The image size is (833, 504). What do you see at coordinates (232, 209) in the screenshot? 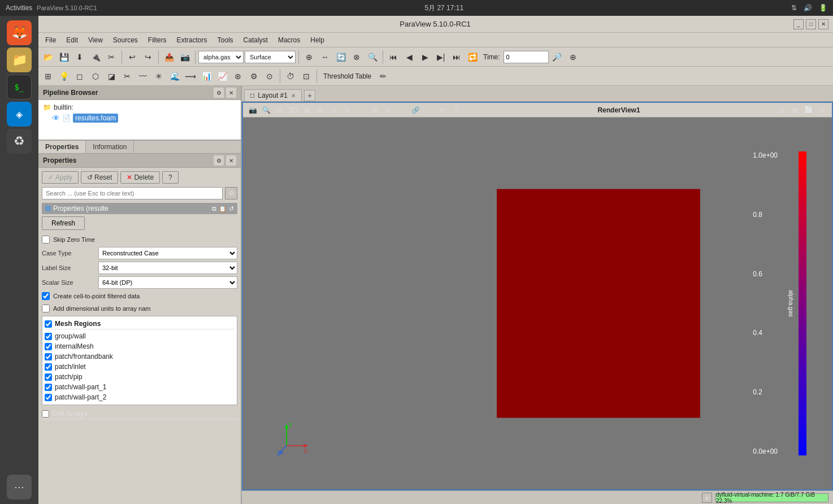
I see `refresh-section-icon: ↺` at bounding box center [232, 209].